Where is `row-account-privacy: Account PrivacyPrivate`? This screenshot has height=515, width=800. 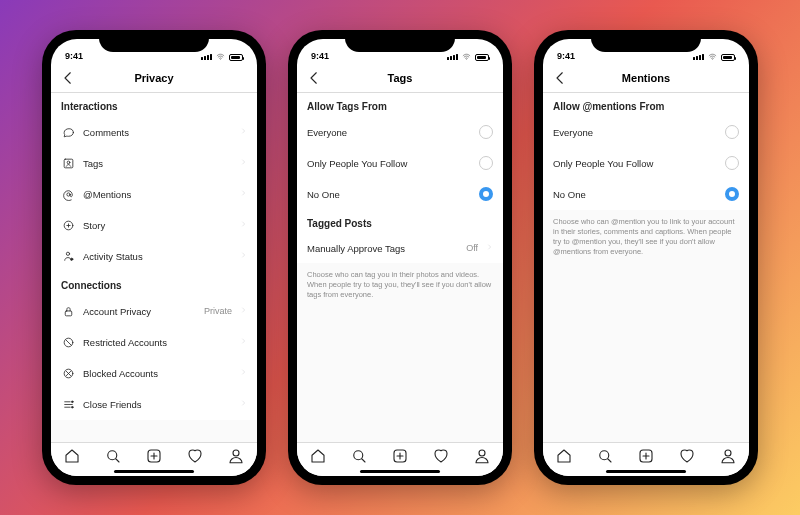 row-account-privacy: Account PrivacyPrivate is located at coordinates (154, 312).